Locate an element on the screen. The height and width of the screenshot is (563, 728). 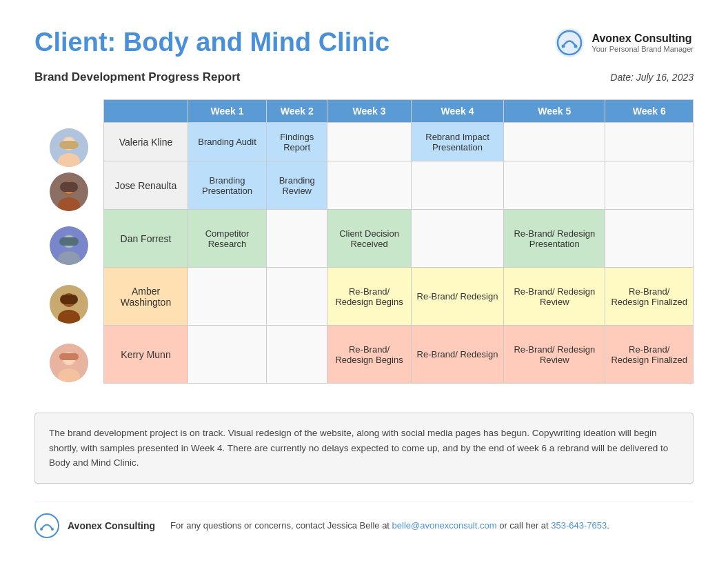
table-row: Valeria Kline Branding Audit Findings Re… is located at coordinates (398, 142).